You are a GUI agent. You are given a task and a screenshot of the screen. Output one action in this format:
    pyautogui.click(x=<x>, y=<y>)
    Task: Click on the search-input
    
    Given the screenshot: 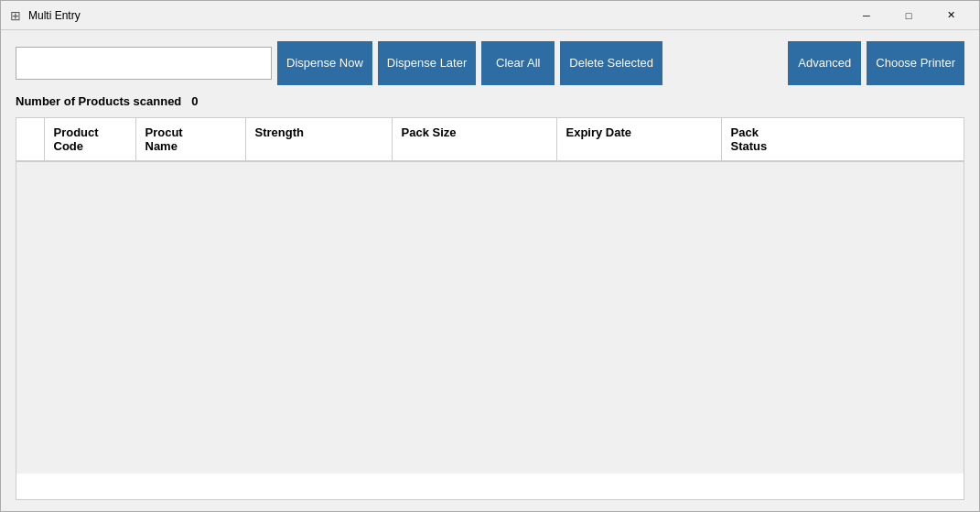 What is the action you would take?
    pyautogui.click(x=144, y=63)
    